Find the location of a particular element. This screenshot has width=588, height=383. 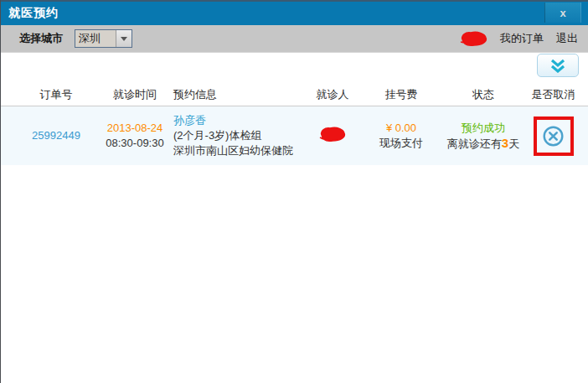

collapse-panel-button is located at coordinates (558, 65).